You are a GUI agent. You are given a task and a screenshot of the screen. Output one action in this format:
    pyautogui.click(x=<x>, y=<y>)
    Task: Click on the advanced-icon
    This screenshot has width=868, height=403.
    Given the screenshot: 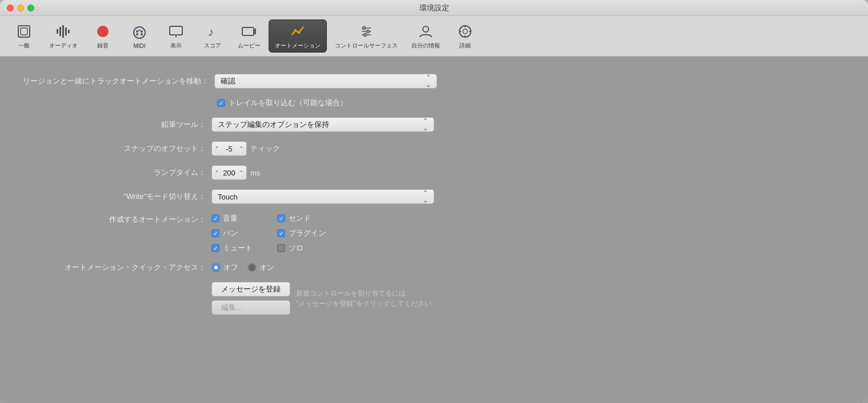 What is the action you would take?
    pyautogui.click(x=465, y=31)
    